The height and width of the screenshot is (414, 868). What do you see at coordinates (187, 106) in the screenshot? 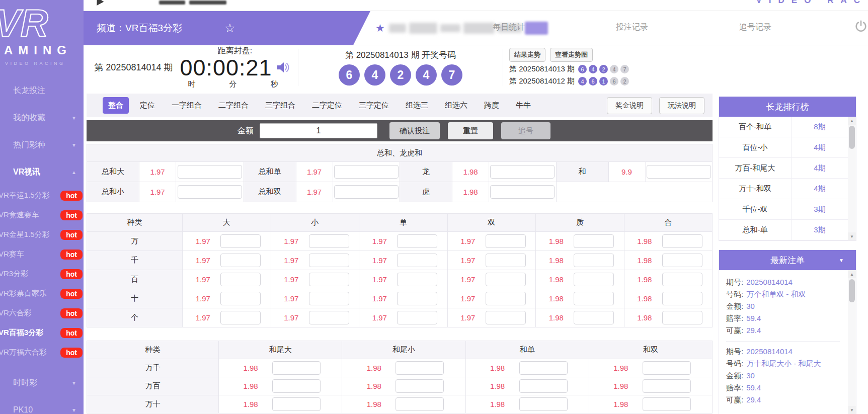
I see `tab-yizi-zuhe: 一字组合` at bounding box center [187, 106].